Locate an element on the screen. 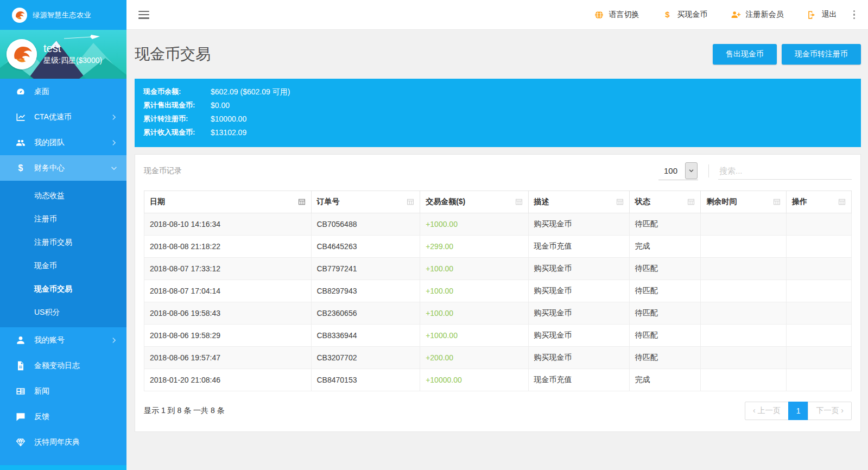  avatar is located at coordinates (22, 54).